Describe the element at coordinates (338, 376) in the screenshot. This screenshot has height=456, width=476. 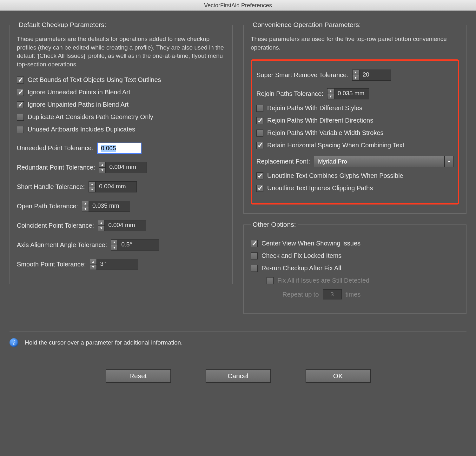
I see `ok-button: OK` at that location.